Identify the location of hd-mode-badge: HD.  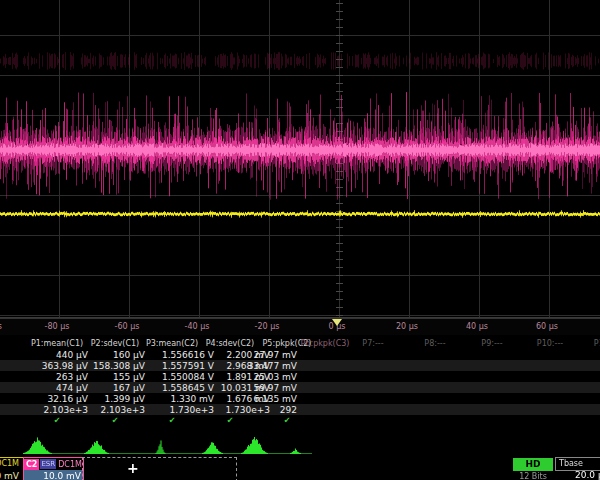
(533, 464).